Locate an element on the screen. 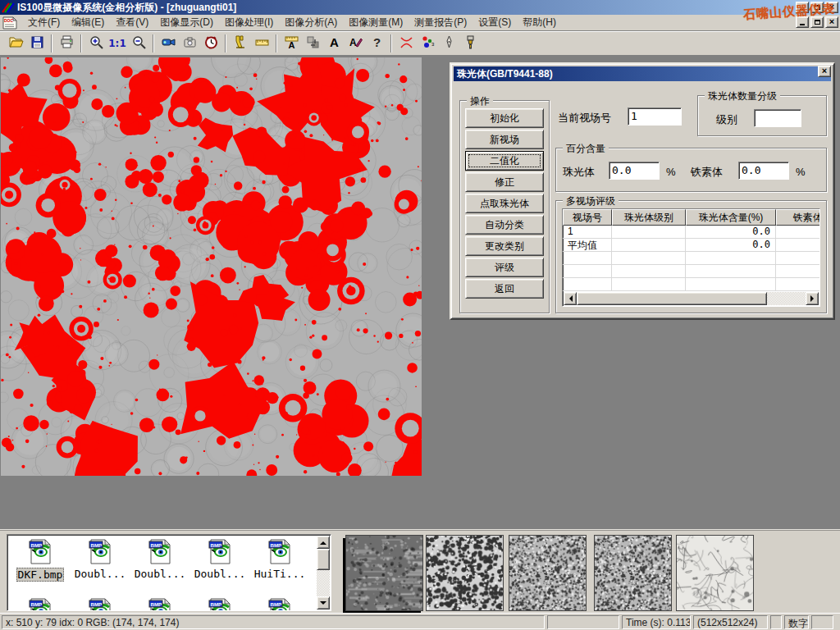 This screenshot has width=840, height=630. save-file-button is located at coordinates (37, 43).